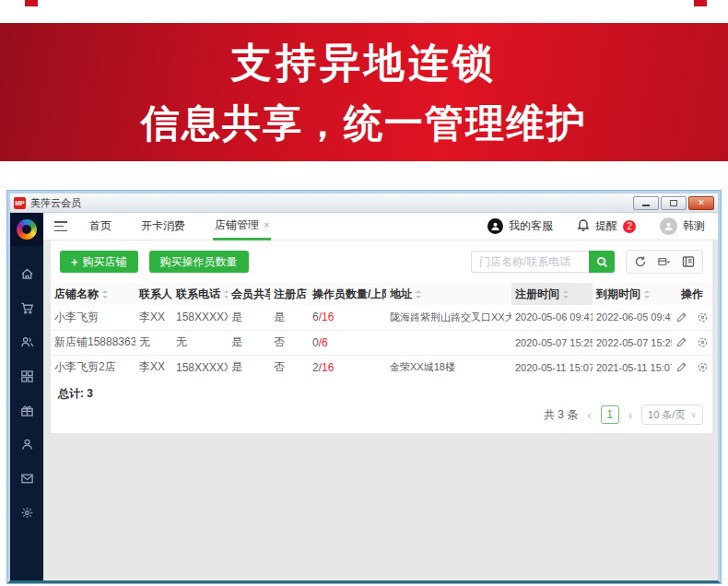 Image resolution: width=728 pixels, height=586 pixels. What do you see at coordinates (632, 367) in the screenshot?
I see `cell-expire-time: 2021-05-11 15:07` at bounding box center [632, 367].